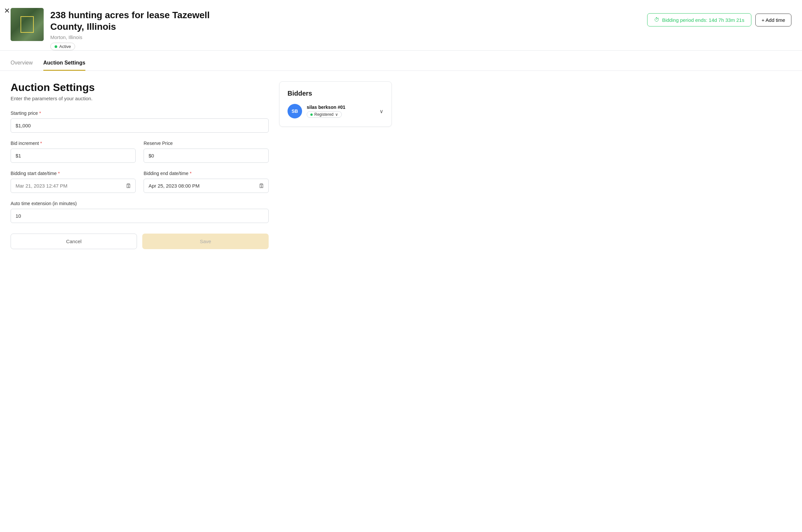 The image size is (802, 532). Describe the element at coordinates (140, 186) in the screenshot. I see `bidding-dates-row: Bidding start date/time * 🗓 Bidding end …` at that location.